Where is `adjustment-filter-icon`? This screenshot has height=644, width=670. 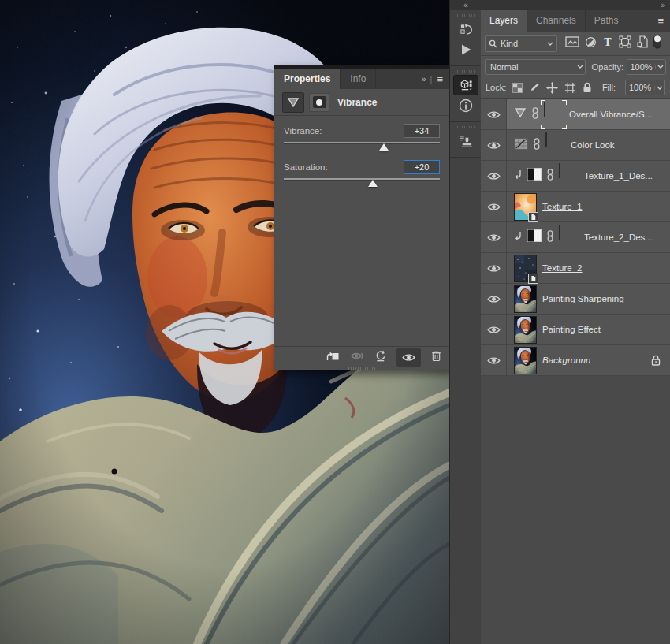 adjustment-filter-icon is located at coordinates (591, 44).